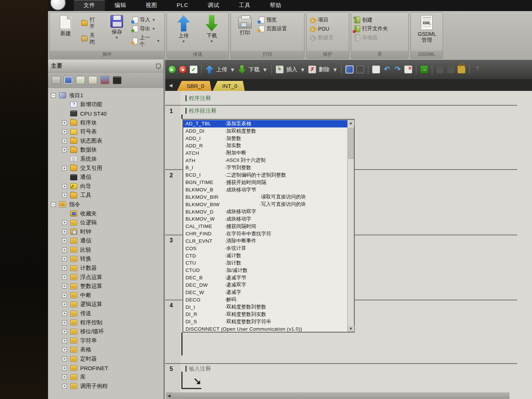  I want to click on gsdml-manage-button: GSDML管理, so click(427, 32).